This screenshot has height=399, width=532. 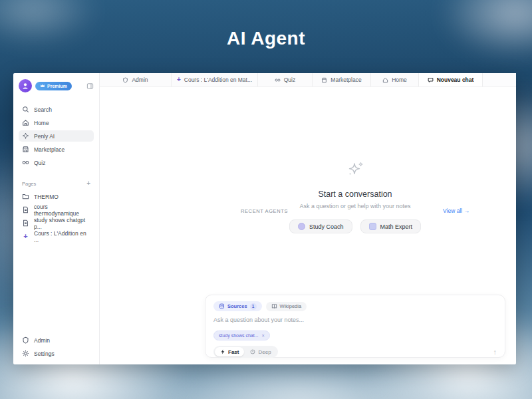 I want to click on mode-deep: Deep, so click(x=261, y=352).